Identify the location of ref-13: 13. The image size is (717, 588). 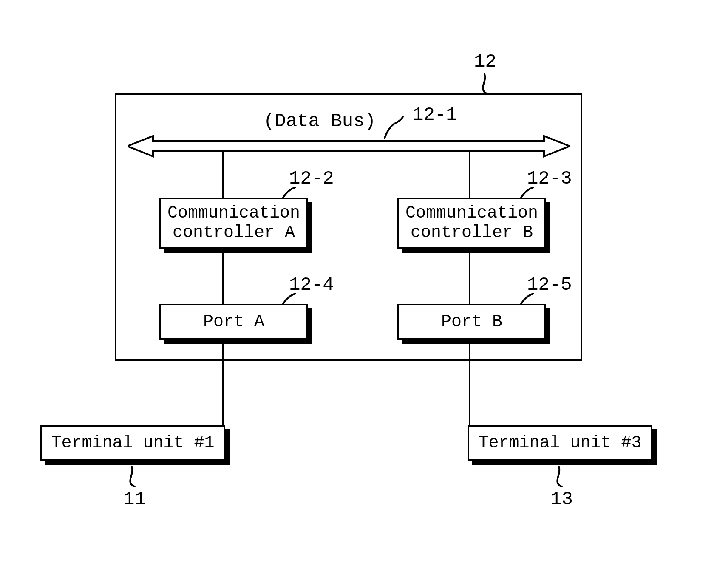
(562, 499).